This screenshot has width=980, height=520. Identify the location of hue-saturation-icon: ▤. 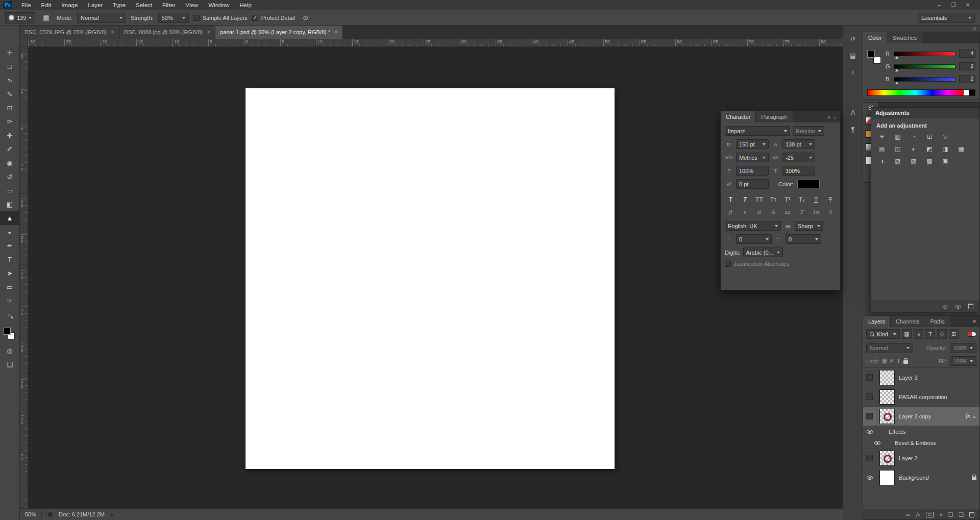
(882, 149).